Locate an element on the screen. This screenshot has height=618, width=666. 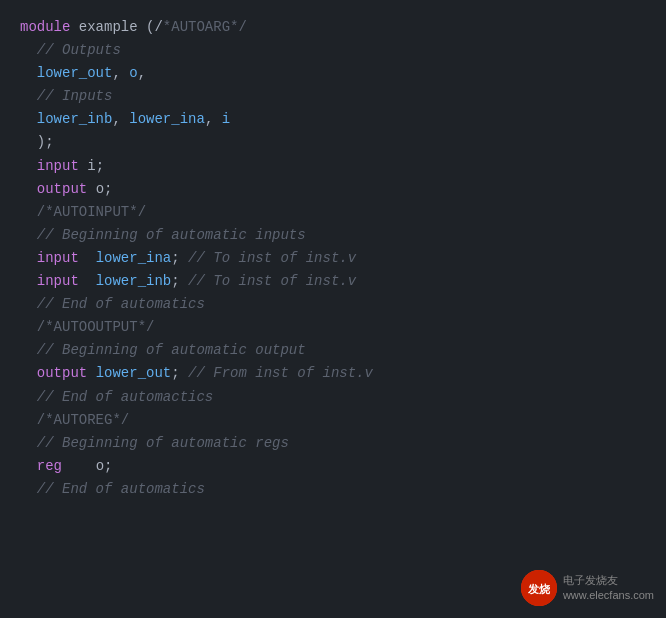
code-line: /*AUTOOUTPUT*/ is located at coordinates (333, 328).